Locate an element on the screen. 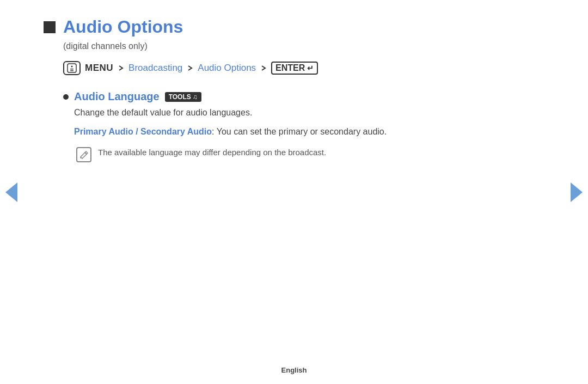  footer-language: English is located at coordinates (294, 370).